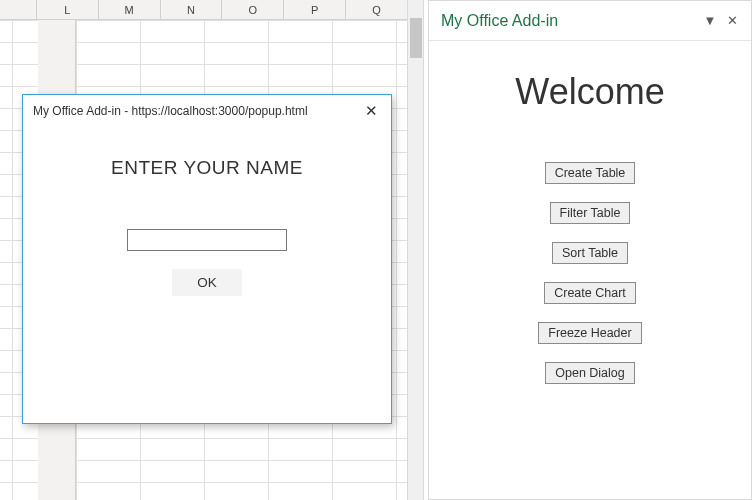 The width and height of the screenshot is (752, 500). What do you see at coordinates (590, 21) in the screenshot?
I see `pane-header: My Office Add-in ▼ ✕` at bounding box center [590, 21].